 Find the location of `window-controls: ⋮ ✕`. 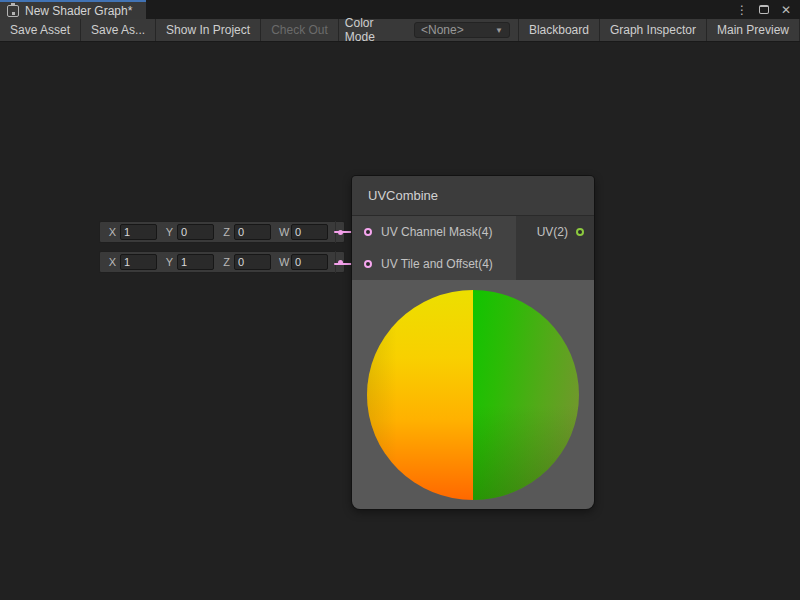

window-controls: ⋮ ✕ is located at coordinates (768, 10).